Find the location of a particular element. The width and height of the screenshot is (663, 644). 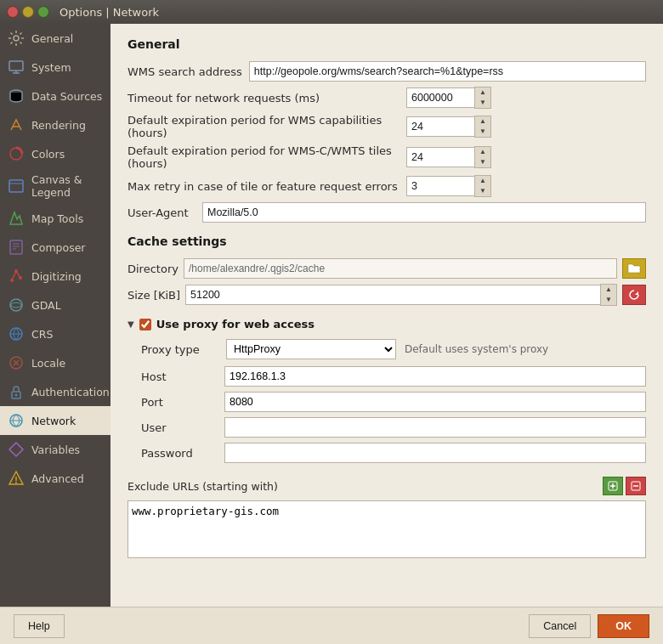

exclude-urls-textarea: www.proprietary-gis.com is located at coordinates (387, 529).